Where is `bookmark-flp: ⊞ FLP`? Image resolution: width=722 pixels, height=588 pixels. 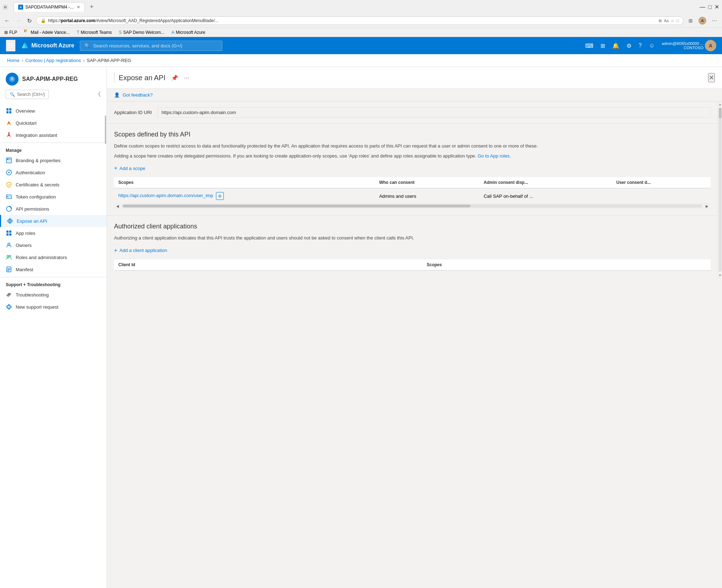
bookmark-flp: ⊞ FLP is located at coordinates (11, 32).